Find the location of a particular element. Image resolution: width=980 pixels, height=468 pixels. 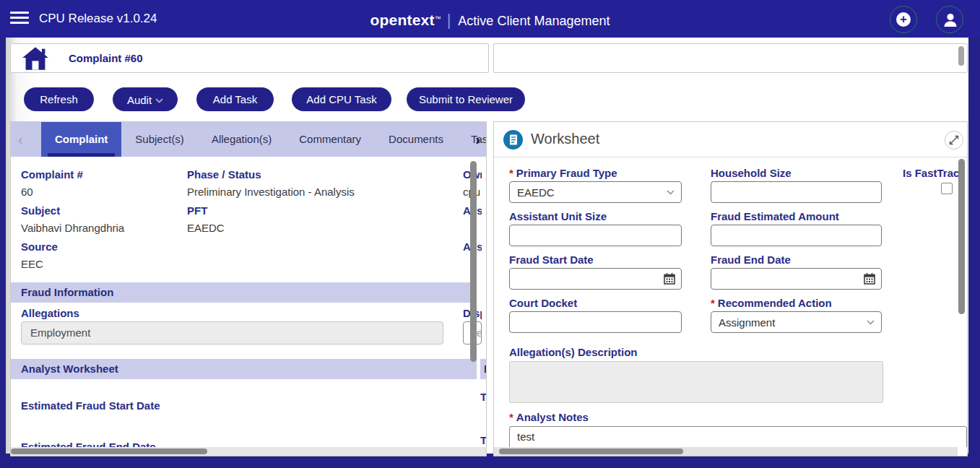

brand-logo: opentext™|Active Client Management is located at coordinates (490, 20).